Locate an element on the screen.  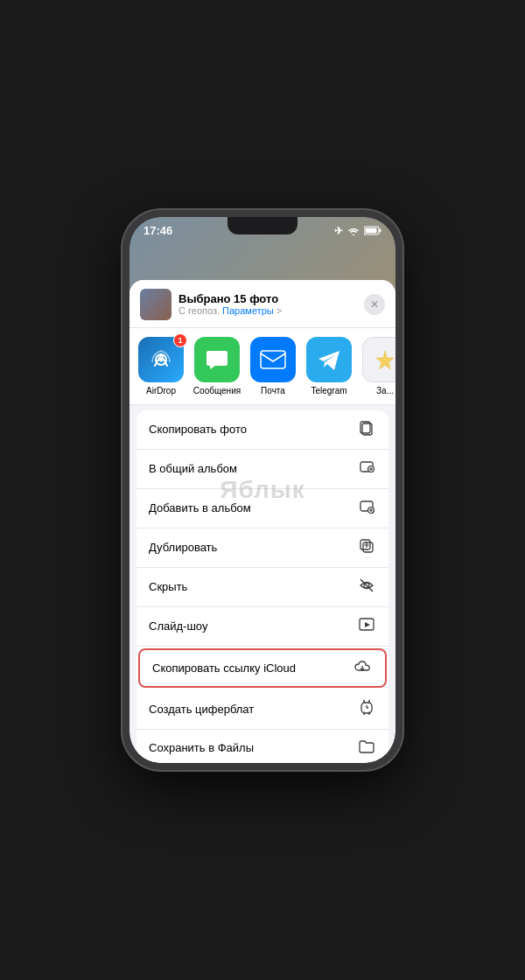
mail-symbol is located at coordinates (273, 360).